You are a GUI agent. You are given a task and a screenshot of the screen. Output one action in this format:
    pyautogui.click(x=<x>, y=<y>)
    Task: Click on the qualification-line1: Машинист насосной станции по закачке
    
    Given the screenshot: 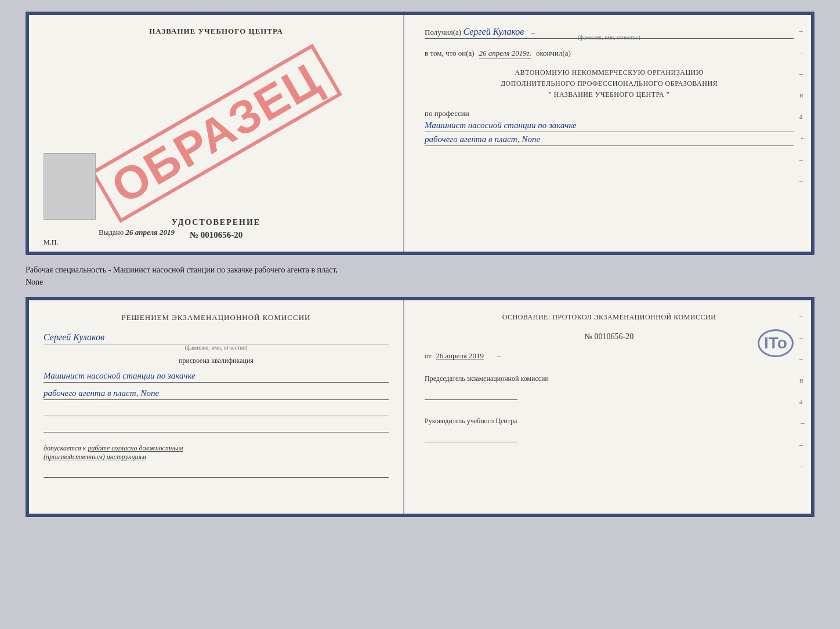 What is the action you would take?
    pyautogui.click(x=216, y=377)
    